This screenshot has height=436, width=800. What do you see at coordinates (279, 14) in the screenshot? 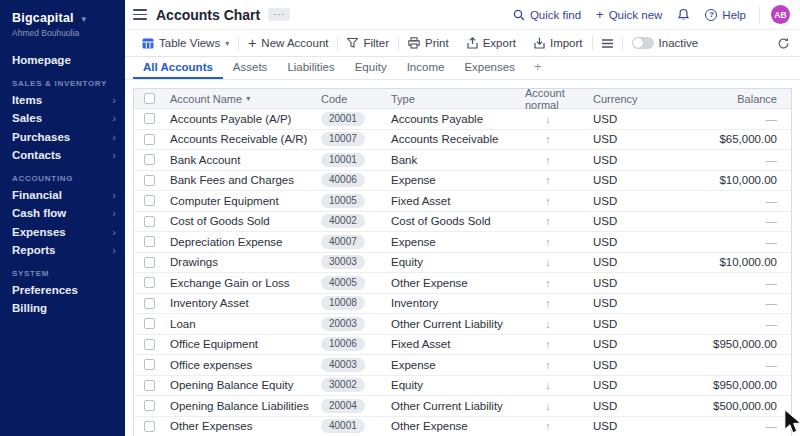
I see `more-button: ···` at bounding box center [279, 14].